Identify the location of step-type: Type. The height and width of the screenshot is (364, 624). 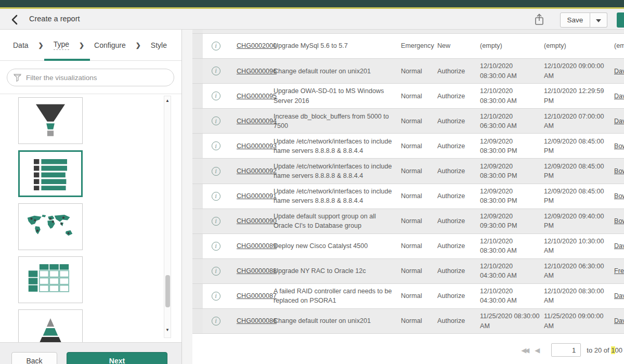
(61, 45).